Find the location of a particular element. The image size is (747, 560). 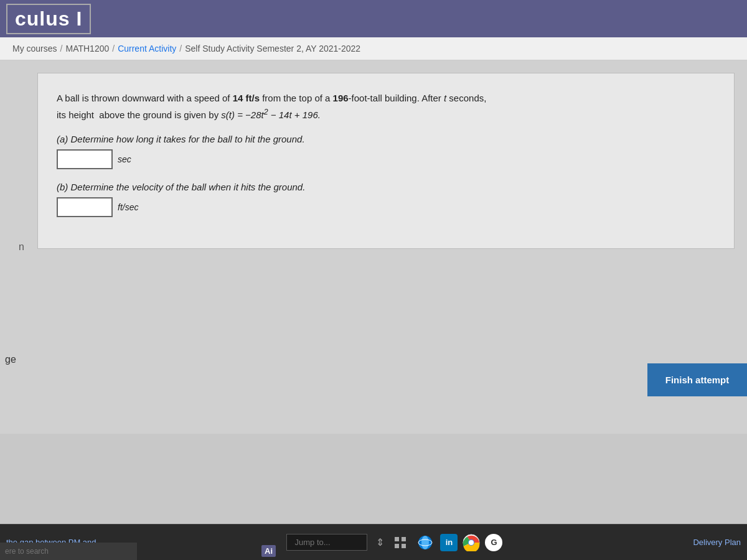

breadcrumb-my-courses: My courses is located at coordinates (35, 49).